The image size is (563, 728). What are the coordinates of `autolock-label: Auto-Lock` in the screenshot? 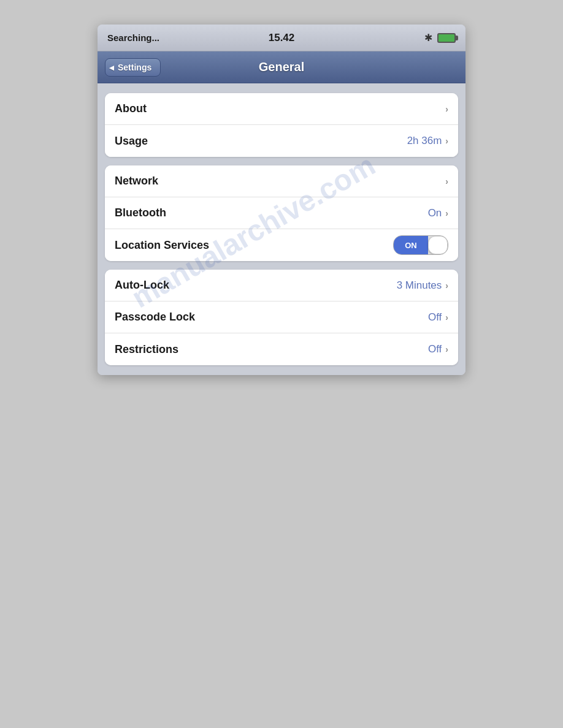 It's located at (142, 286).